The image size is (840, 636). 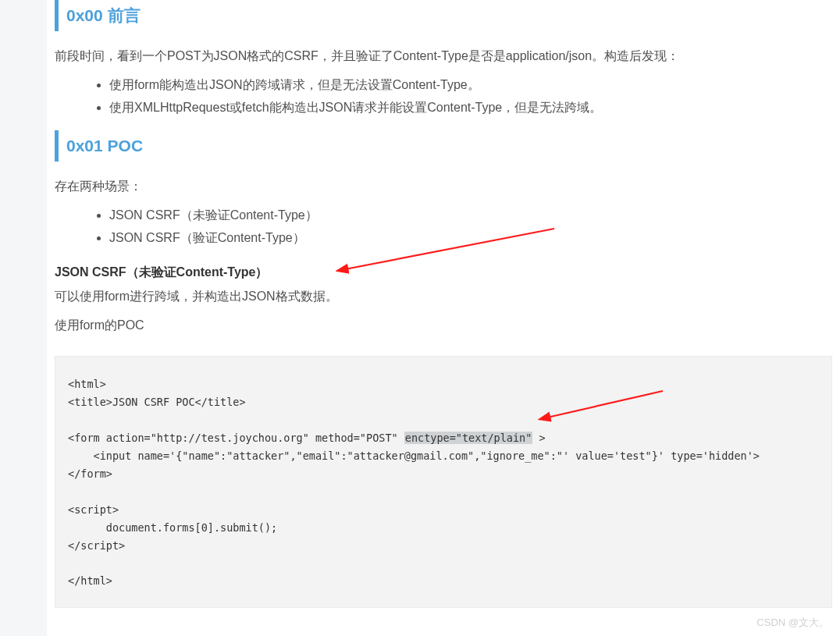 I want to click on code-line: <input name='{"name":"attacker","email":…, so click(x=414, y=456).